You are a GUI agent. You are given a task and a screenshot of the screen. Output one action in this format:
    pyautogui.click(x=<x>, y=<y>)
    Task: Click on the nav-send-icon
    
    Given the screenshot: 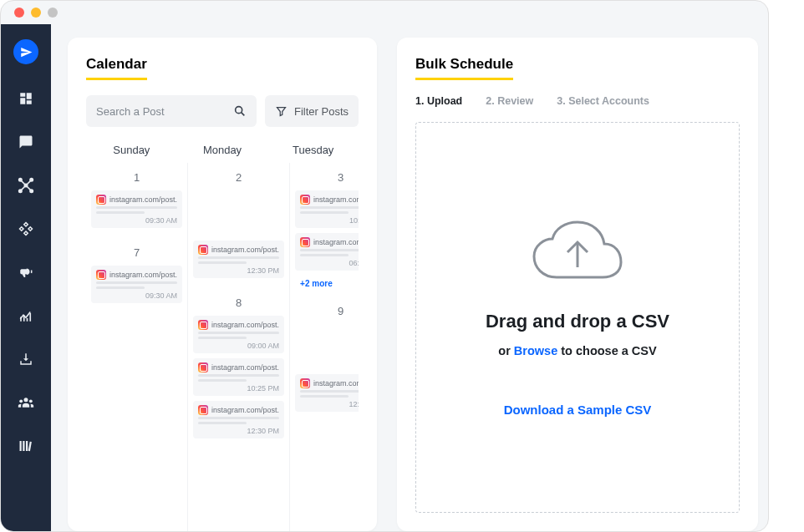 What is the action you would take?
    pyautogui.click(x=26, y=52)
    